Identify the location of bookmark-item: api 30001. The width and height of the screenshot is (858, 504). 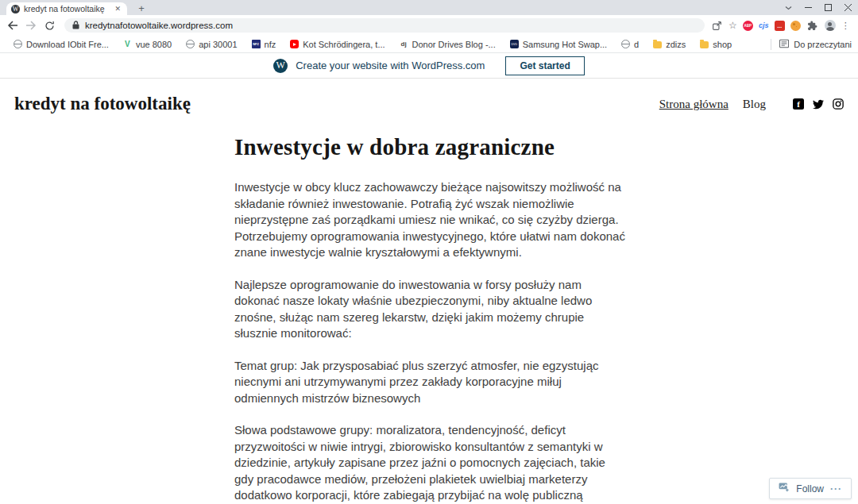
(211, 44).